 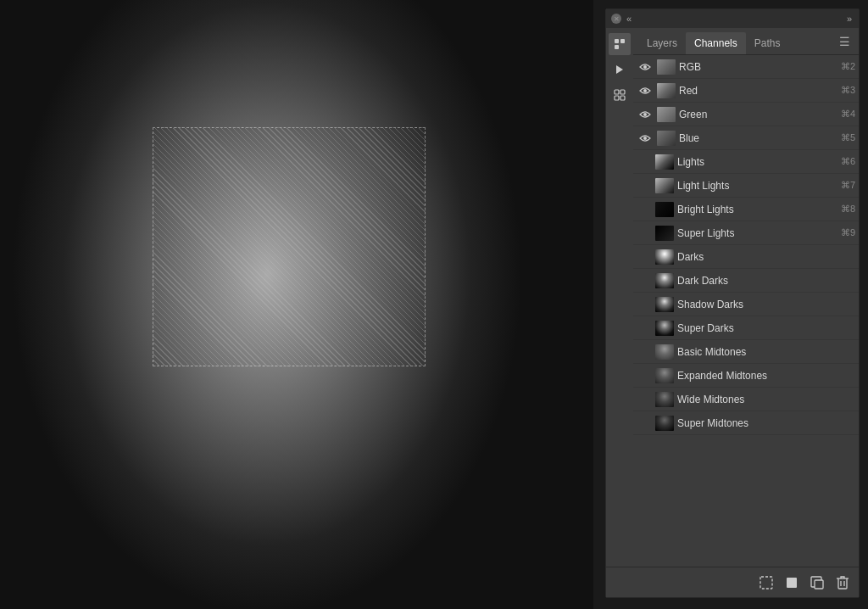 What do you see at coordinates (766, 257) in the screenshot?
I see `channel-name-darks: Darks` at bounding box center [766, 257].